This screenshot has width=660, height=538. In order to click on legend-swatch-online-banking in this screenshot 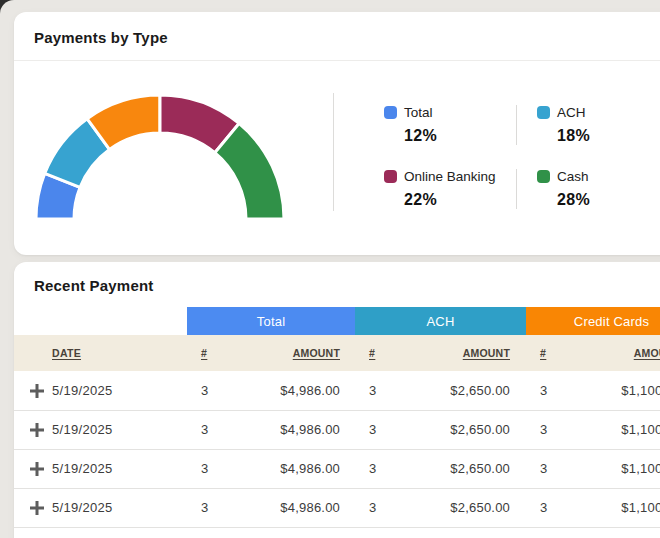, I will do `click(390, 176)`.